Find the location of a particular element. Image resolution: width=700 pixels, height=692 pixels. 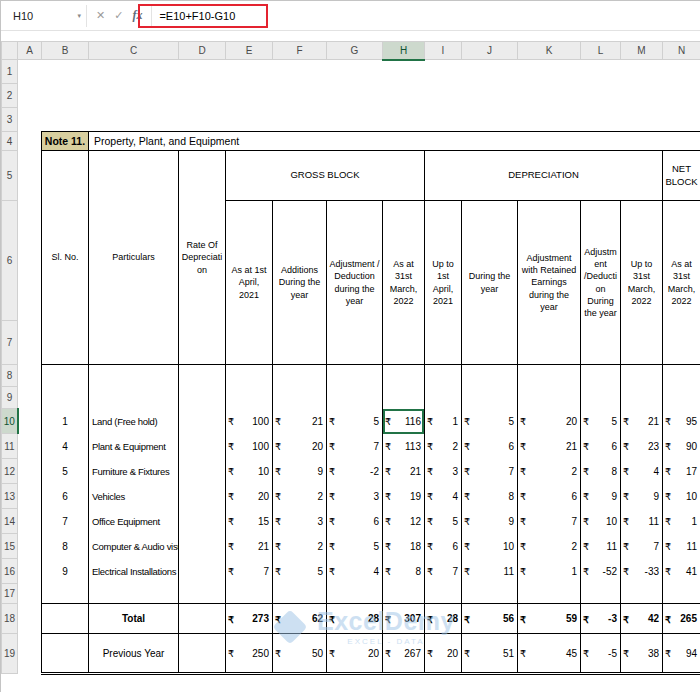

cell-G13: ₹3 is located at coordinates (355, 496).